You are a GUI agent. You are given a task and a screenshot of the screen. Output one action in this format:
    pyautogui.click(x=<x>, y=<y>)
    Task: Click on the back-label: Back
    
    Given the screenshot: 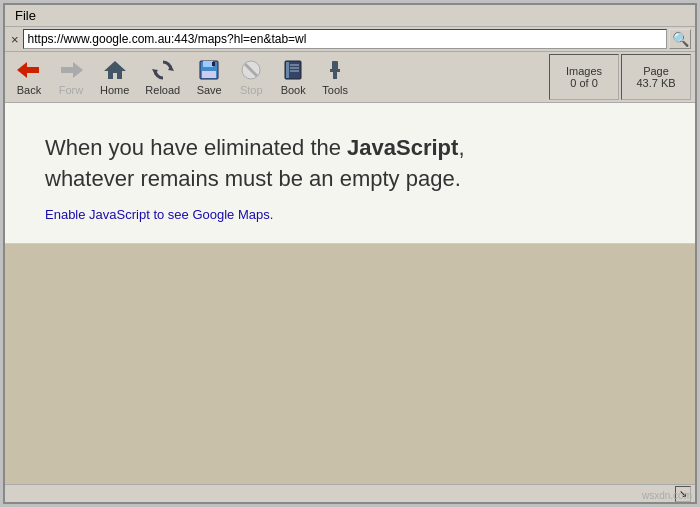 What is the action you would take?
    pyautogui.click(x=29, y=90)
    